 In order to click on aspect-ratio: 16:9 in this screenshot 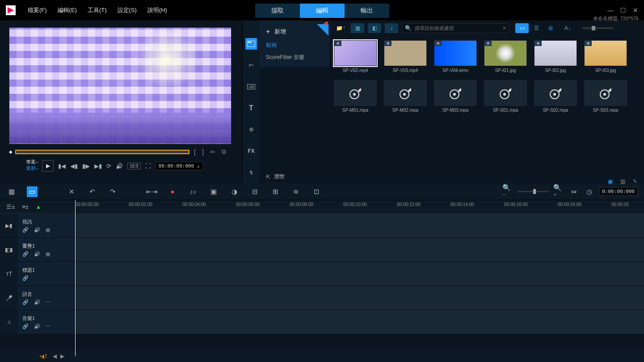, I will do `click(134, 166)`.